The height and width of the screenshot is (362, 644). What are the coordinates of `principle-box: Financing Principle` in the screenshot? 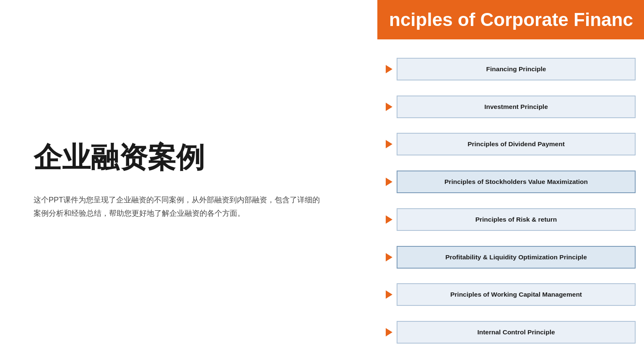 It's located at (516, 69).